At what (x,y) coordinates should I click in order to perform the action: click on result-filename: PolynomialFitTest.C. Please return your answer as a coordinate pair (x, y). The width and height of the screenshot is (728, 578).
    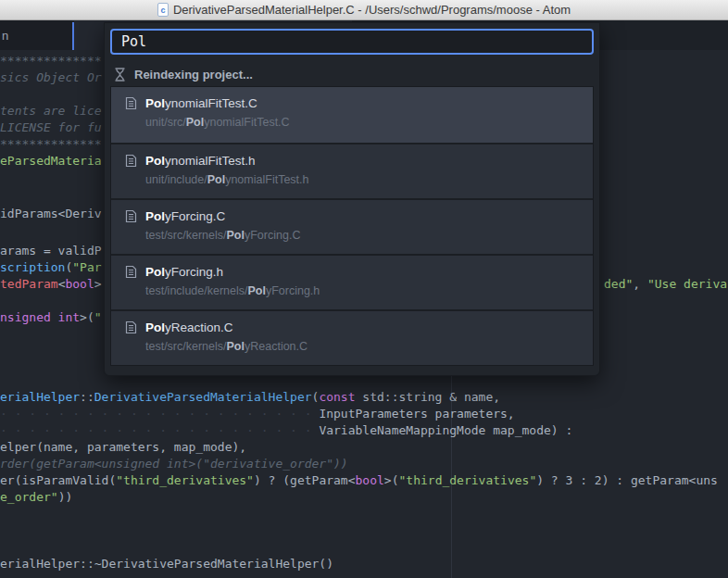
    Looking at the image, I should click on (202, 104).